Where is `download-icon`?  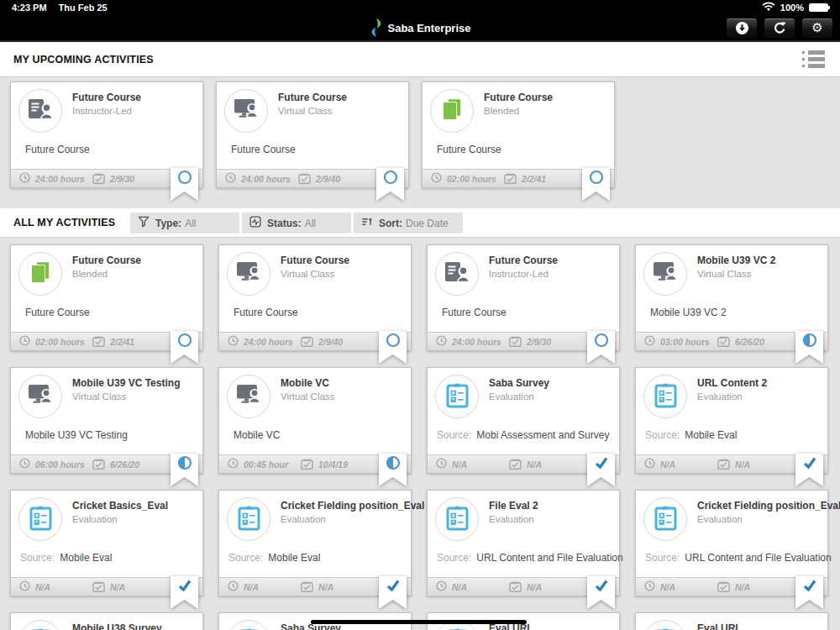 download-icon is located at coordinates (743, 29).